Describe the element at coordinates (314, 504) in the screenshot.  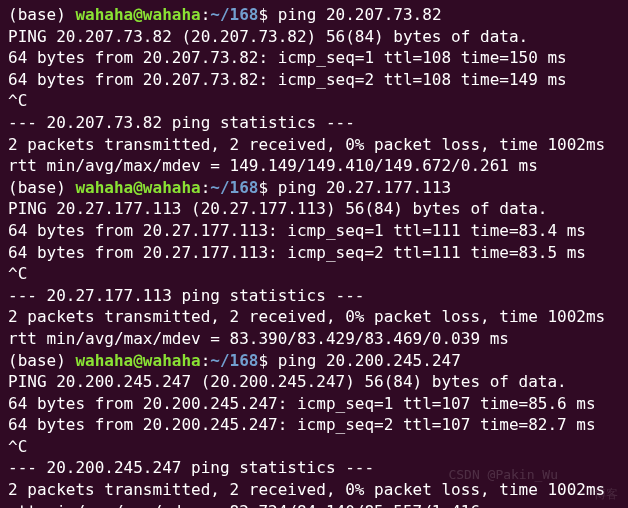
I see `rtt-line: rtt min/avg/max/mdev = 82.724/84.140/85.…` at that location.